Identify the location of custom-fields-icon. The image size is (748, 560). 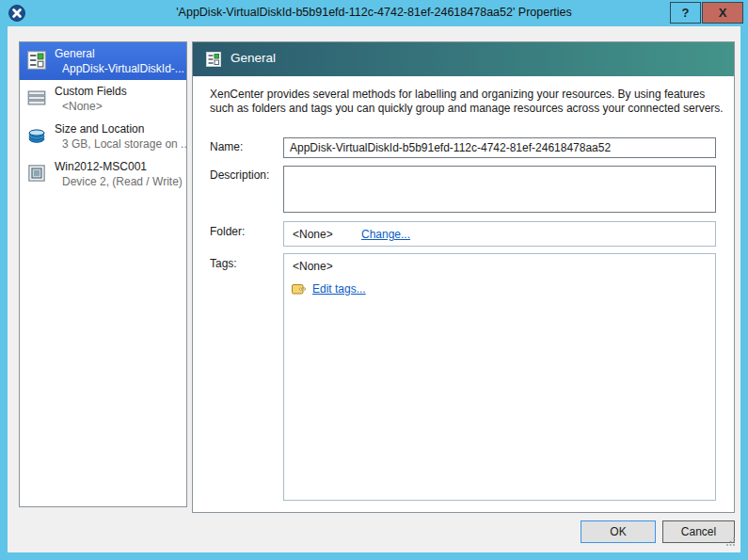
(37, 98).